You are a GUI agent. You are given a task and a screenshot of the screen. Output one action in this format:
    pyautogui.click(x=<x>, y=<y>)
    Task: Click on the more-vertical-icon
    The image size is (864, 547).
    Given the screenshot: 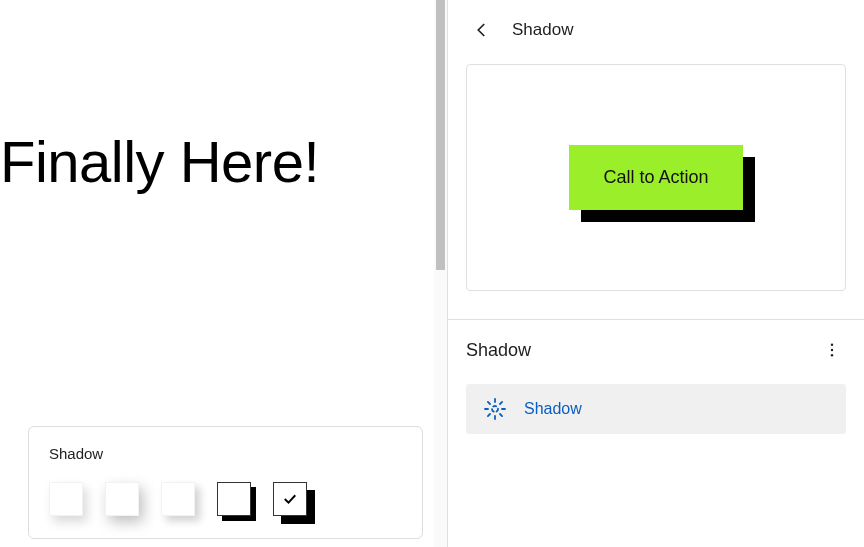 What is the action you would take?
    pyautogui.click(x=832, y=350)
    